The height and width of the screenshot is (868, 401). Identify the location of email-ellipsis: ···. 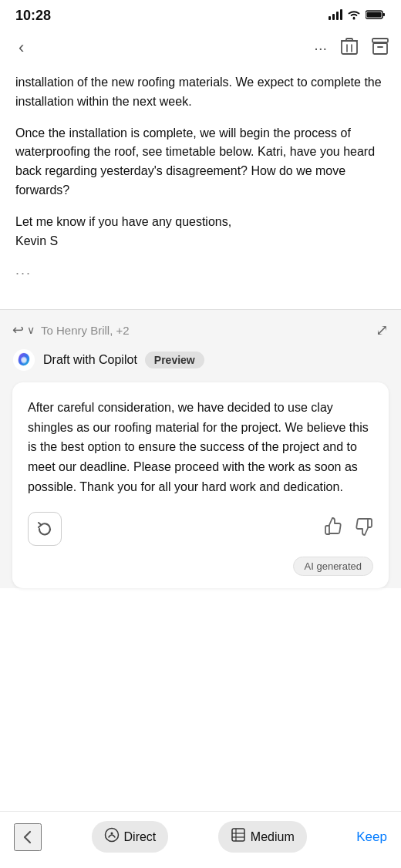
(200, 274).